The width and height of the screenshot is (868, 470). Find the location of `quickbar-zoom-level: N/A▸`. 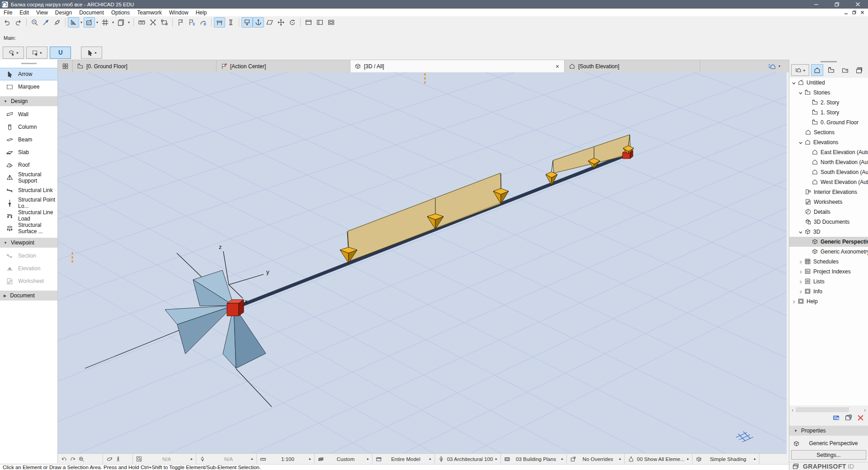

quickbar-zoom-level: N/A▸ is located at coordinates (165, 459).